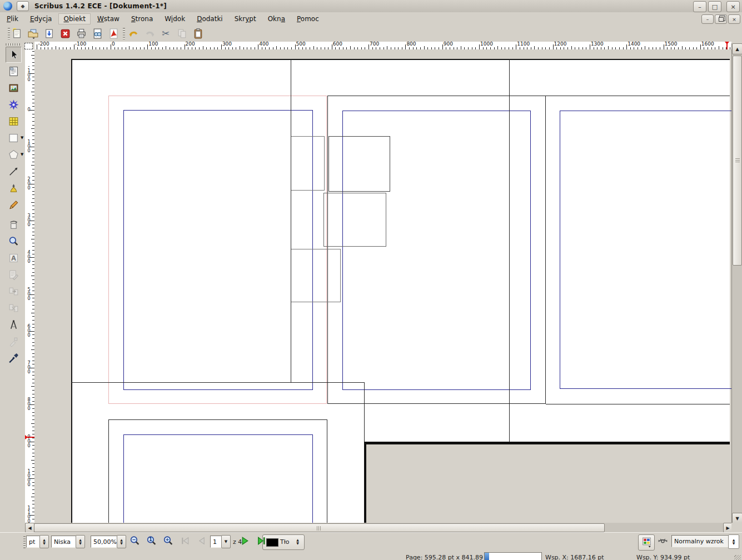  What do you see at coordinates (13, 71) in the screenshot?
I see `insert-text-frame-tool` at bounding box center [13, 71].